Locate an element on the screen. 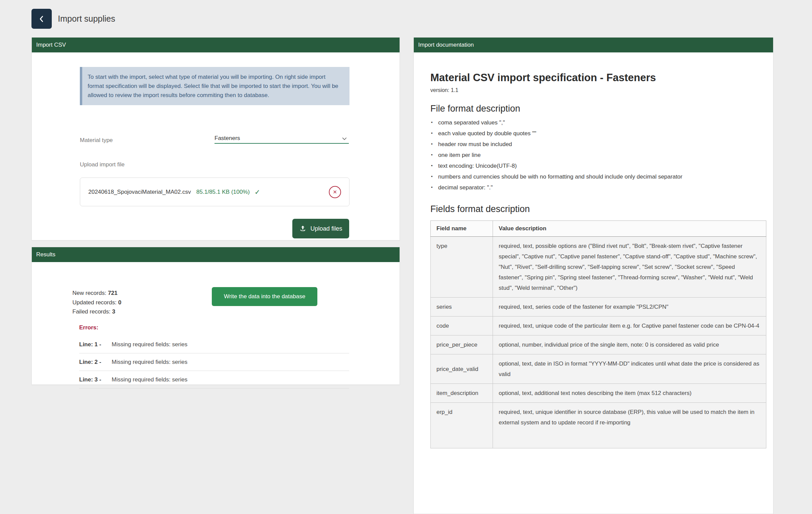  file-format-item: each value quoted by double quotes "" is located at coordinates (593, 134).